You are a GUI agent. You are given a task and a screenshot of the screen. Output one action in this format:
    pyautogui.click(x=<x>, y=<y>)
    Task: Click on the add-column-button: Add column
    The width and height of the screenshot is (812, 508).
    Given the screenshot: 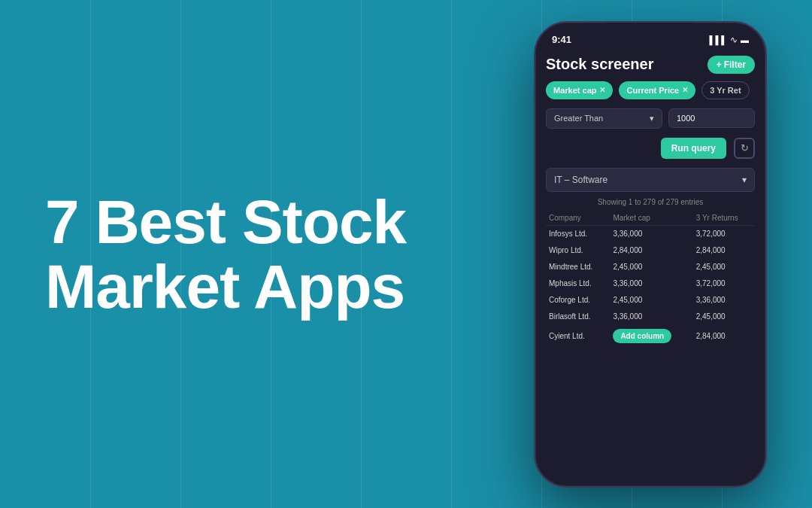 What is the action you would take?
    pyautogui.click(x=642, y=336)
    